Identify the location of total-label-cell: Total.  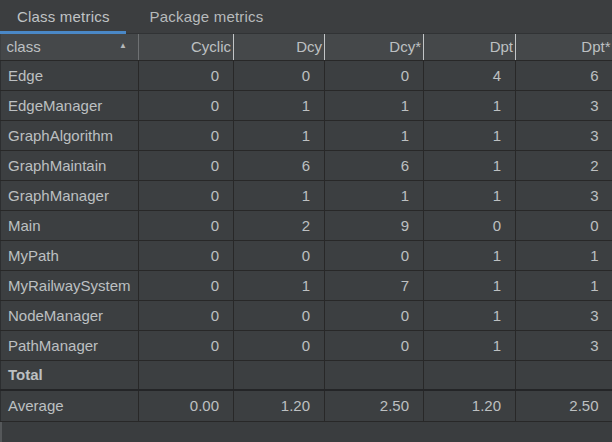
(70, 375).